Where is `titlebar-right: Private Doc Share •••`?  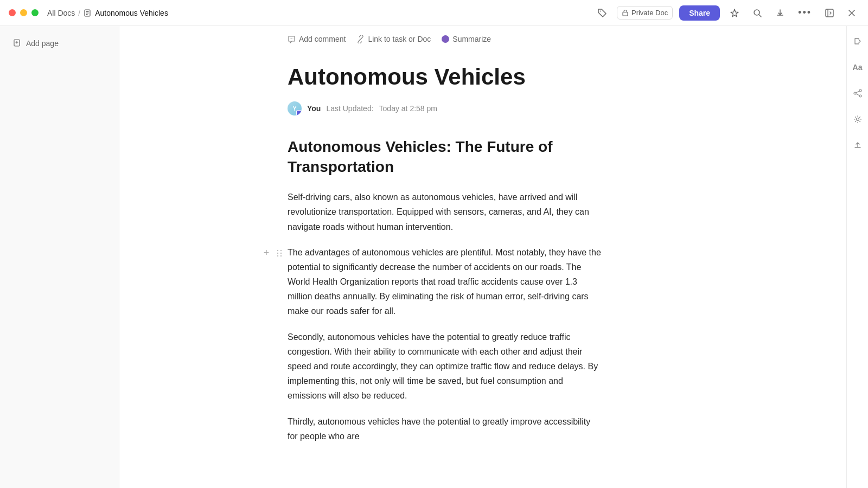
titlebar-right: Private Doc Share ••• is located at coordinates (727, 13).